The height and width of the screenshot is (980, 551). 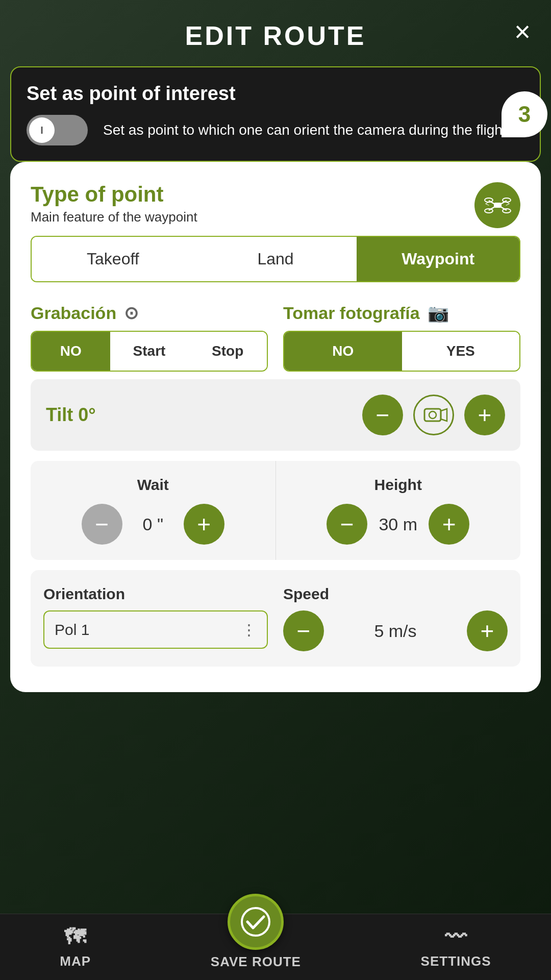 I want to click on bottom-navigation: 🗺 MAP SAVE ROUTE 〰 SETTINGS, so click(x=276, y=947).